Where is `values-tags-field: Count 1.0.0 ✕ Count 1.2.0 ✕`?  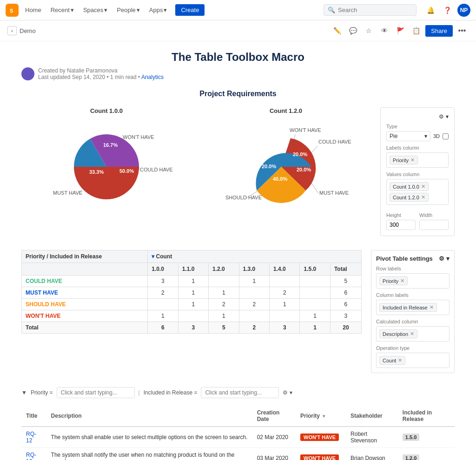 values-tags-field: Count 1.0.0 ✕ Count 1.2.0 ✕ is located at coordinates (417, 192).